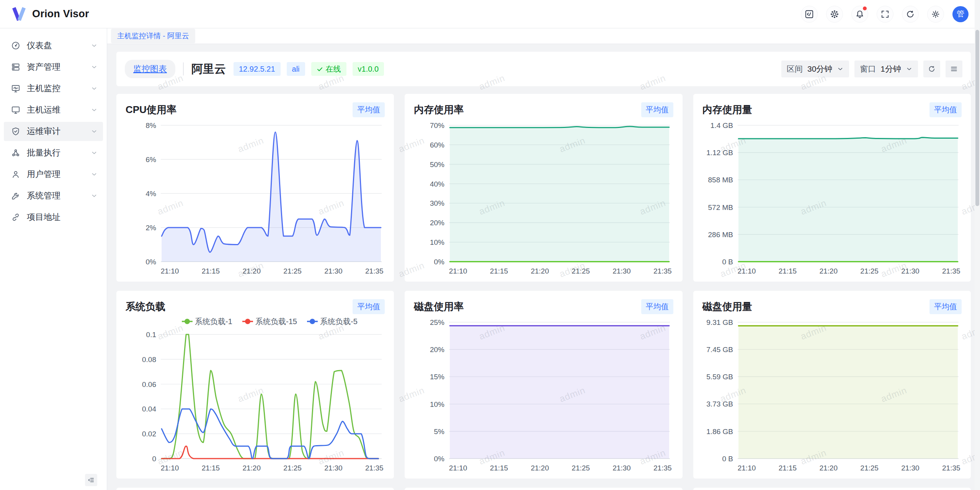 The image size is (980, 490). Describe the element at coordinates (54, 259) in the screenshot. I see `sidebar: 仪表盘 资产管理 主机监控 主机运维 运维审计 批量执行 用户管理 系统管理 项…` at that location.